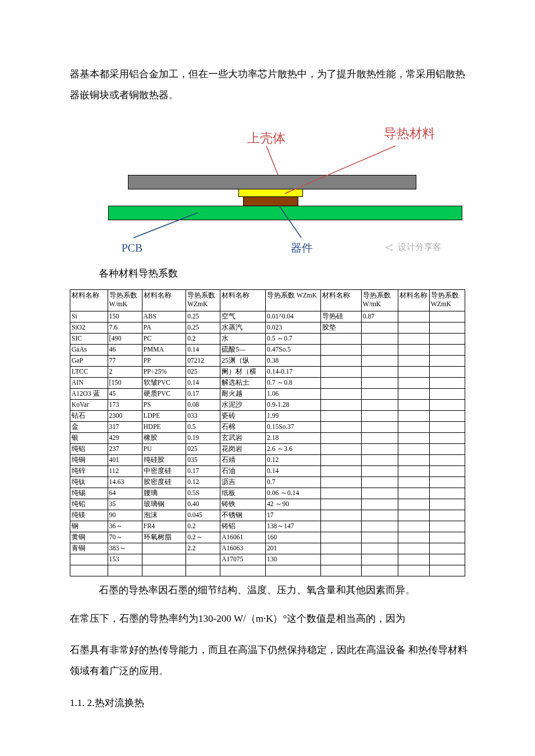  Describe the element at coordinates (90, 360) in the screenshot. I see `table-cell: GaP` at that location.